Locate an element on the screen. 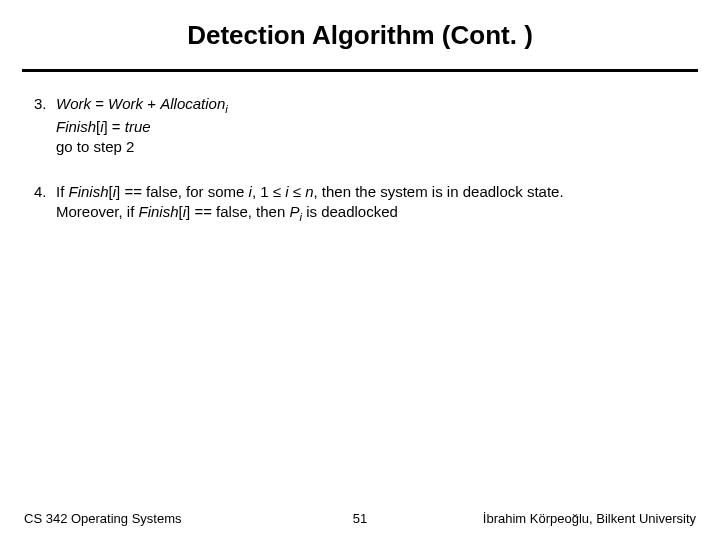 The width and height of the screenshot is (720, 540). list-item: 4. If Finish[i] == false, for some i, 1 … is located at coordinates (360, 204).